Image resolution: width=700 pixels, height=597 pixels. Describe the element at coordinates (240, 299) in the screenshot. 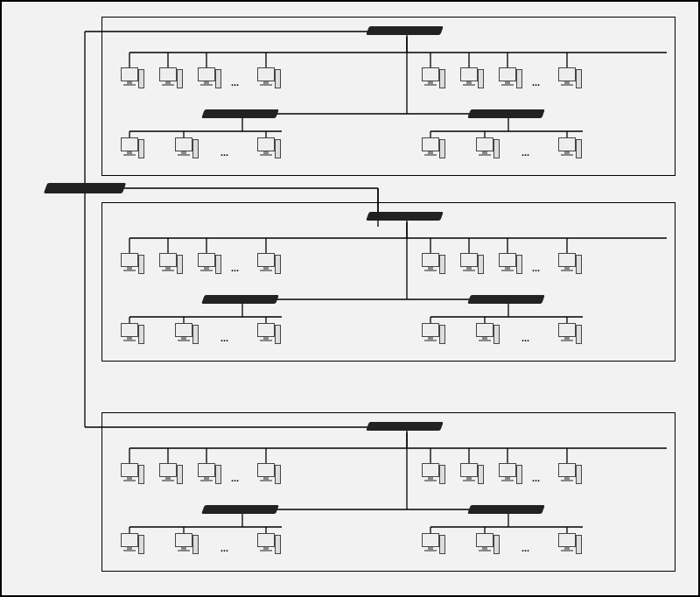

I see `cluster2-sub-switch-left` at that location.